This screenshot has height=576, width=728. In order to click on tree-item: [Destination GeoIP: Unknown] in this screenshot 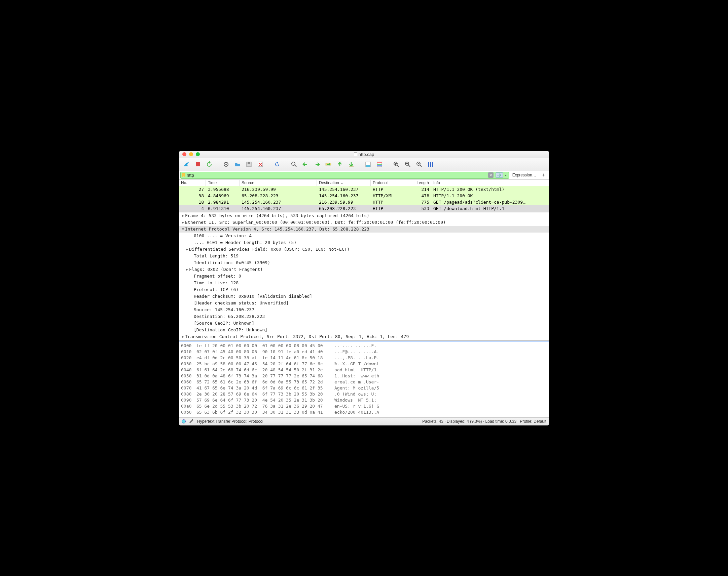, I will do `click(364, 330)`.